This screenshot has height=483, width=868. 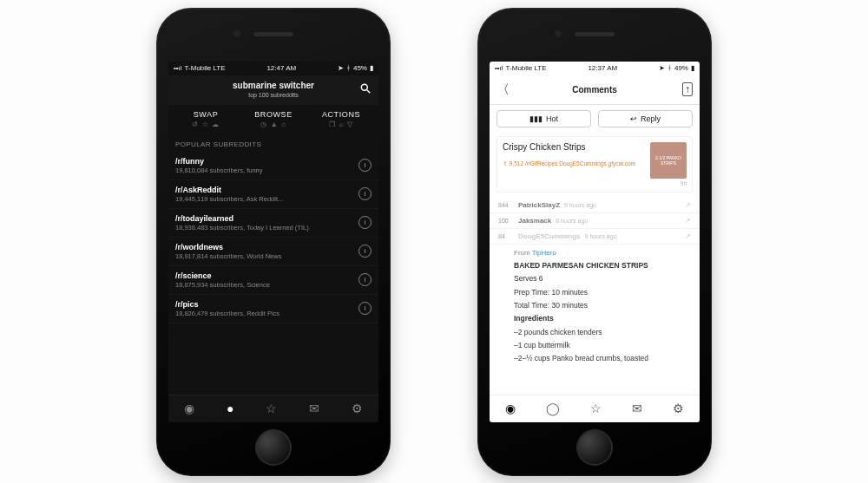 What do you see at coordinates (273, 224) in the screenshot?
I see `list-item: /r/todayilearned18,938,483 subscribers, …` at bounding box center [273, 224].